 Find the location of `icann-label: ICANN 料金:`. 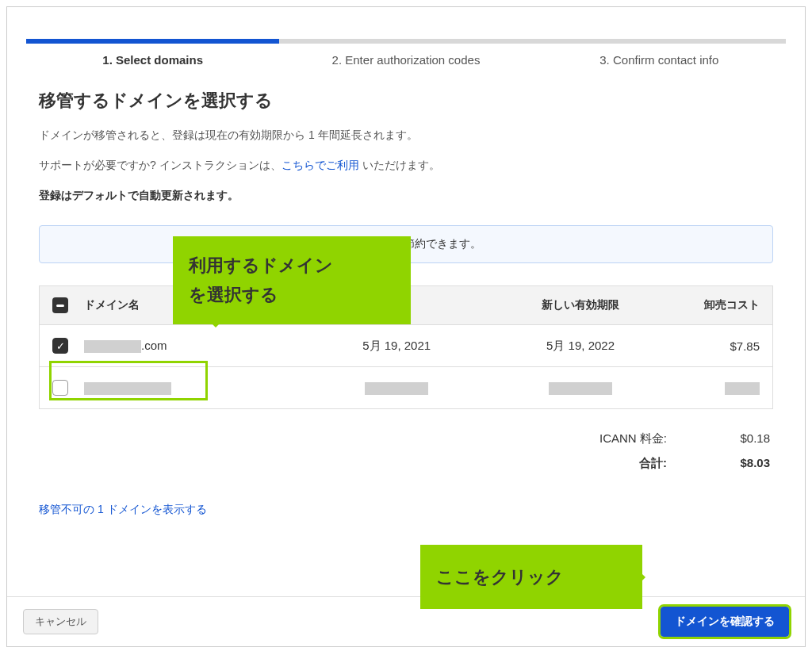

icann-label: ICANN 料金: is located at coordinates (611, 439).